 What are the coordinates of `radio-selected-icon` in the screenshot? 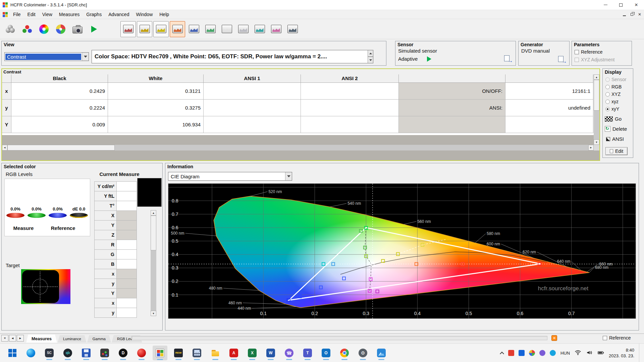 It's located at (608, 109).